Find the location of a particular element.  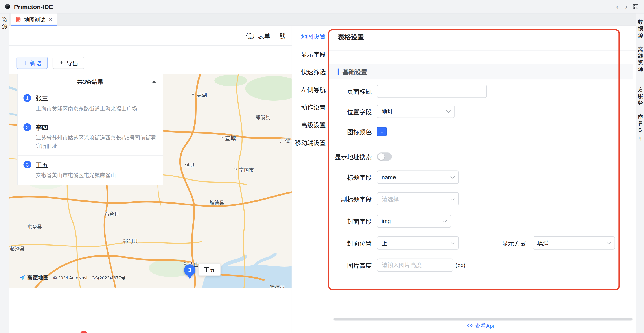

settings-menu-item-mobile: 移动端设置 is located at coordinates (310, 142).